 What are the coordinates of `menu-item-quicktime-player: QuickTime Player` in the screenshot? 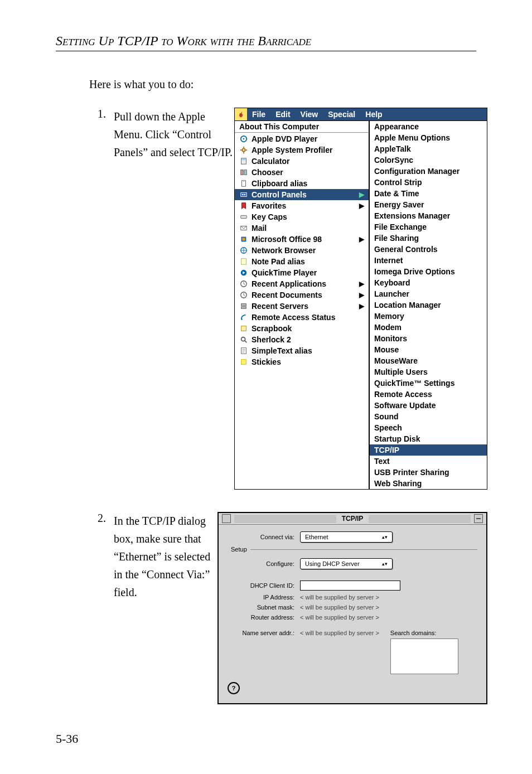 It's located at (302, 273).